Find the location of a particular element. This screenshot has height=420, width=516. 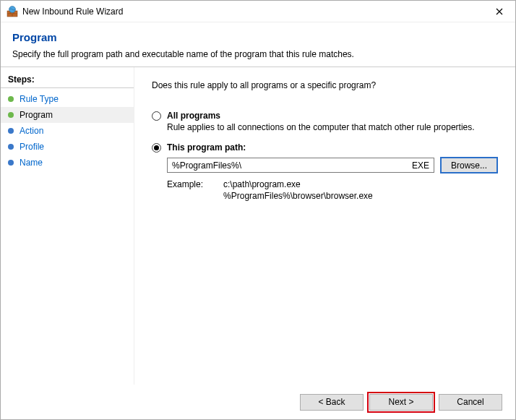

back-button: < Back is located at coordinates (332, 402).